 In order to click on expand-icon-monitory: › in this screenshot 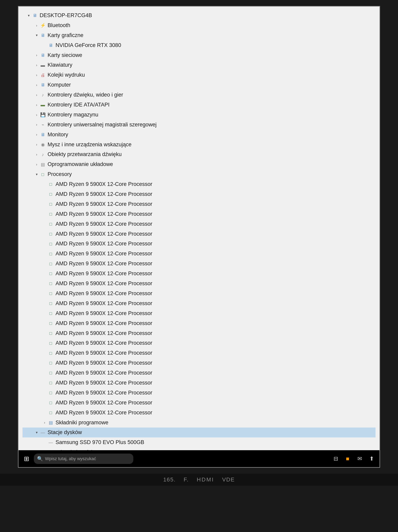, I will do `click(37, 135)`.